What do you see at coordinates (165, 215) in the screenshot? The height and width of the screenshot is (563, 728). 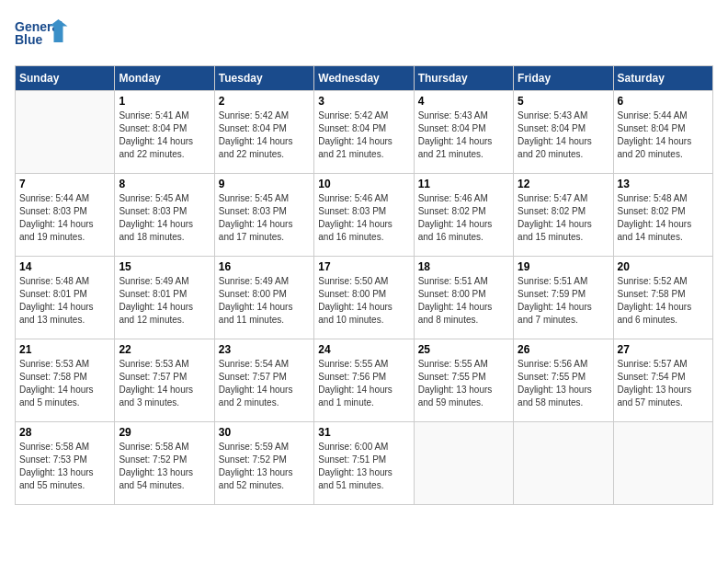 I see `calendar-cell: 8Sunrise: 5:45 AM Sunset: 8:03 PM Daylig…` at bounding box center [165, 215].